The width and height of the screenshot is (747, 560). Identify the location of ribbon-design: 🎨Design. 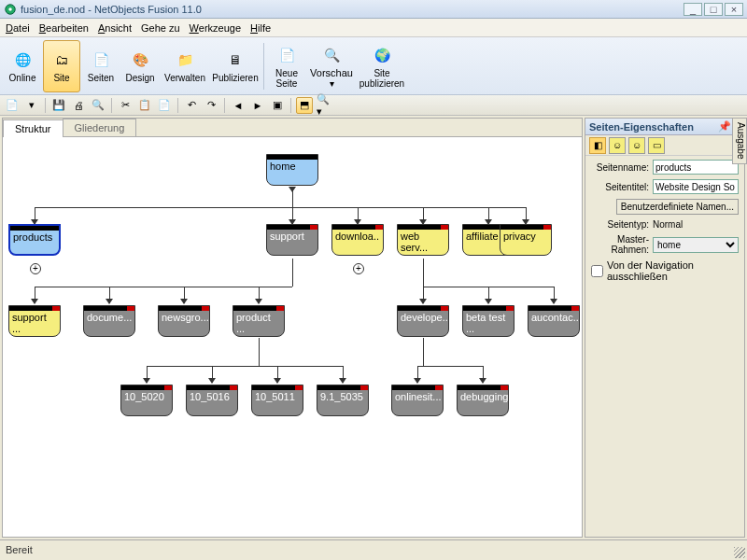
(140, 66).